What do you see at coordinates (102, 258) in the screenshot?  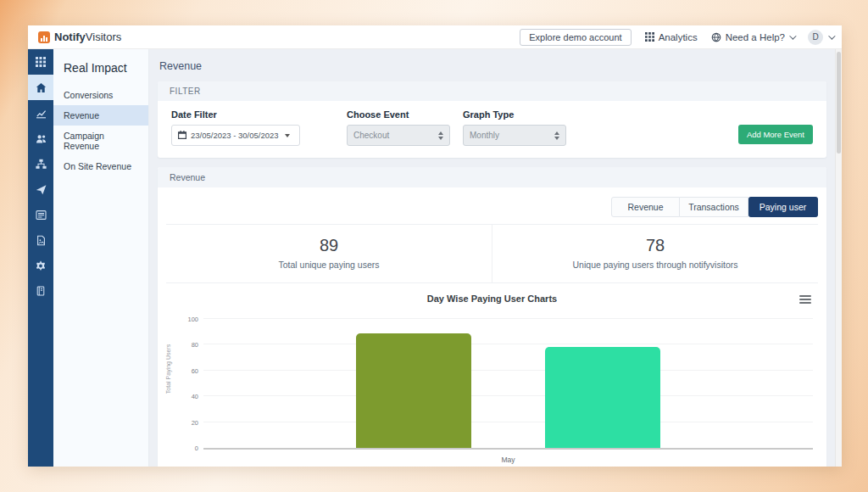 I see `secondary-sidebar: Real Impact Conversions Revenue Campaign…` at bounding box center [102, 258].